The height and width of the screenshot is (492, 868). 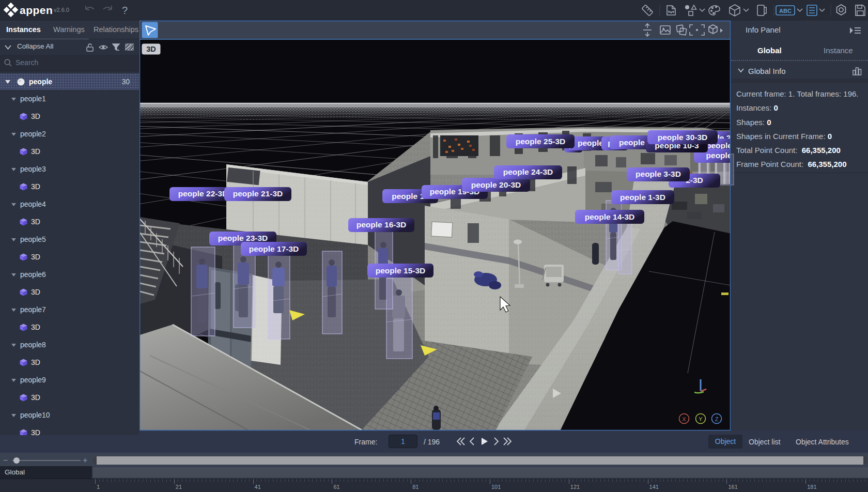 I want to click on svg-text: Z, so click(x=717, y=419).